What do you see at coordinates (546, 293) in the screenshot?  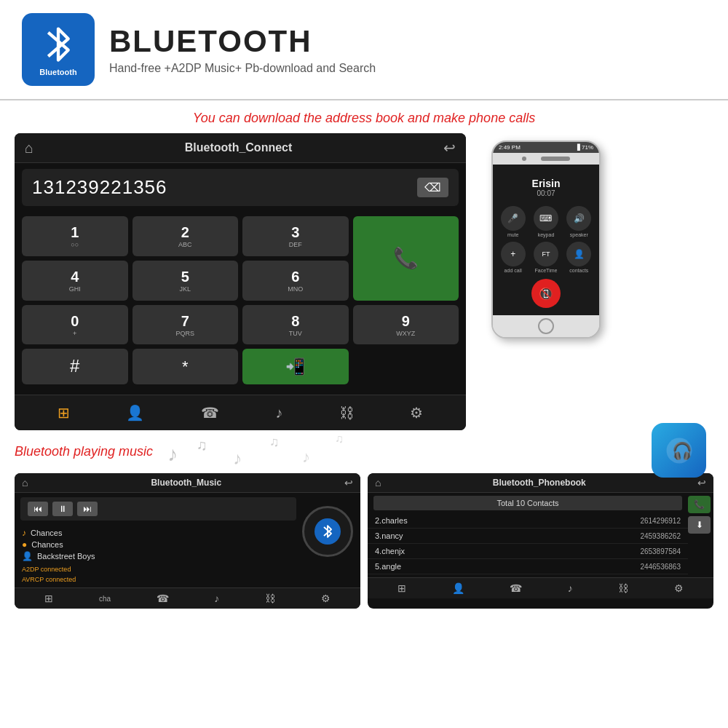 I see `end-call-btn: 📵` at bounding box center [546, 293].